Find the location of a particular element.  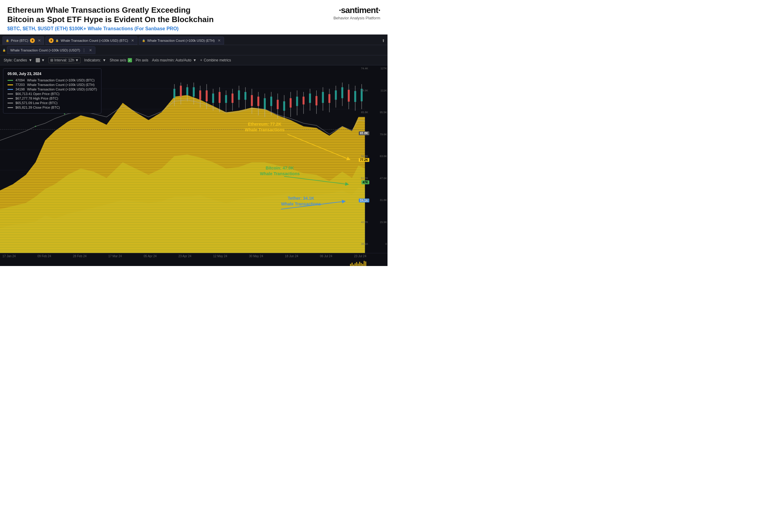

legend-eth-value: 77203 is located at coordinates (20, 85).